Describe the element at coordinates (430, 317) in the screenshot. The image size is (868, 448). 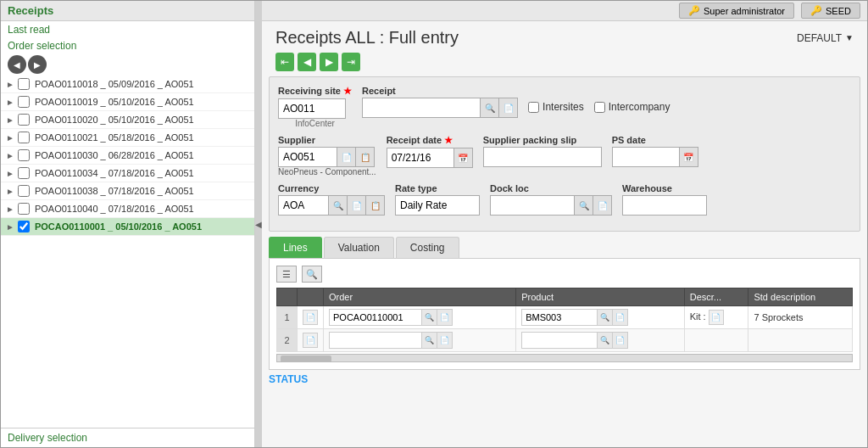
I see `row-1-order-search-icon: 🔍` at that location.